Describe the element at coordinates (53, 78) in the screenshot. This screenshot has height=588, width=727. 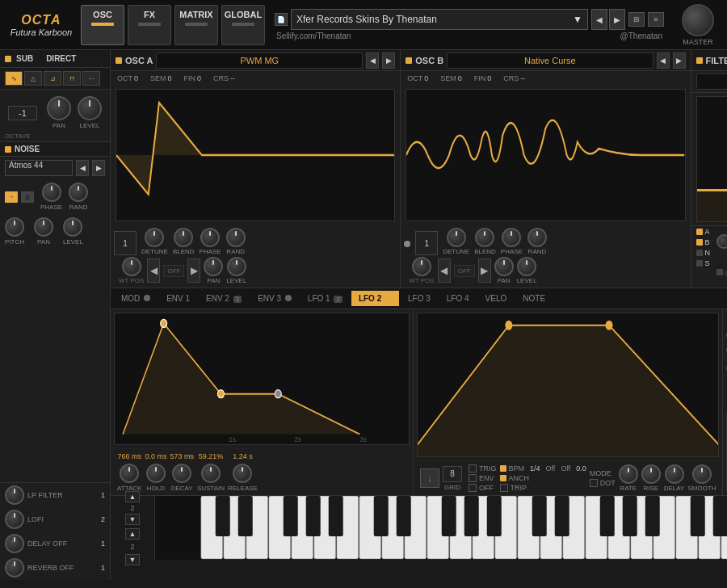
I see `wave-saw: ⊿` at that location.